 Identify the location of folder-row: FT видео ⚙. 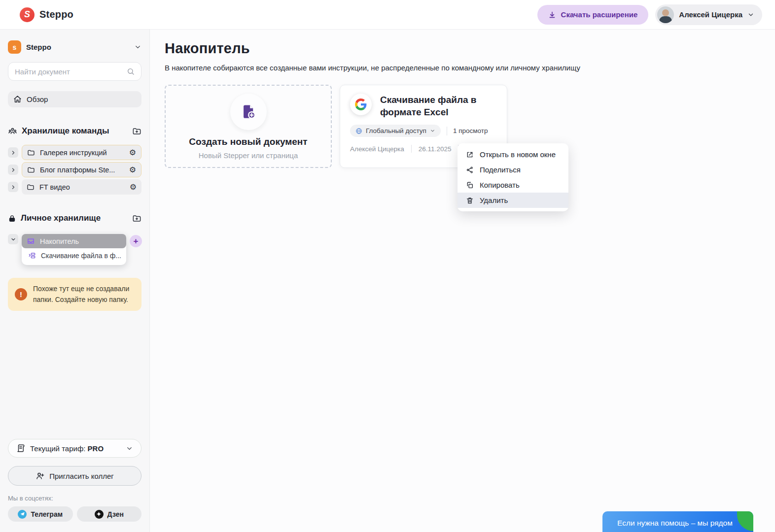
(75, 187).